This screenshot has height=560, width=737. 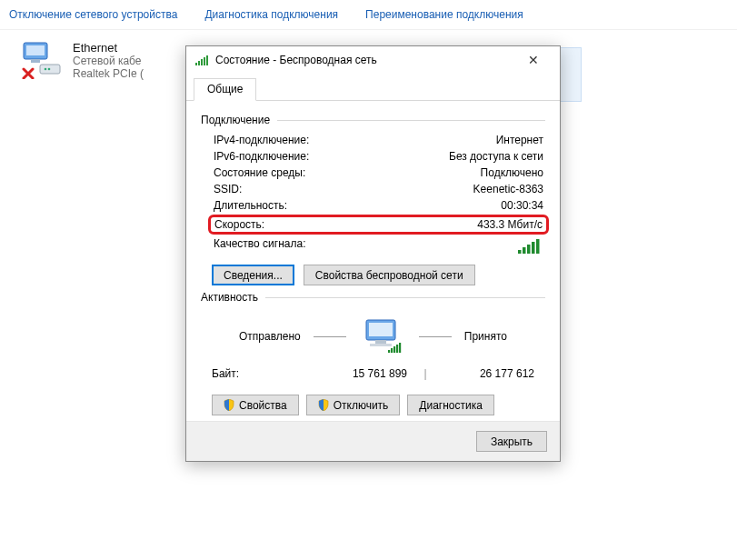 I want to click on ssid-label: SSID:, so click(x=227, y=189).